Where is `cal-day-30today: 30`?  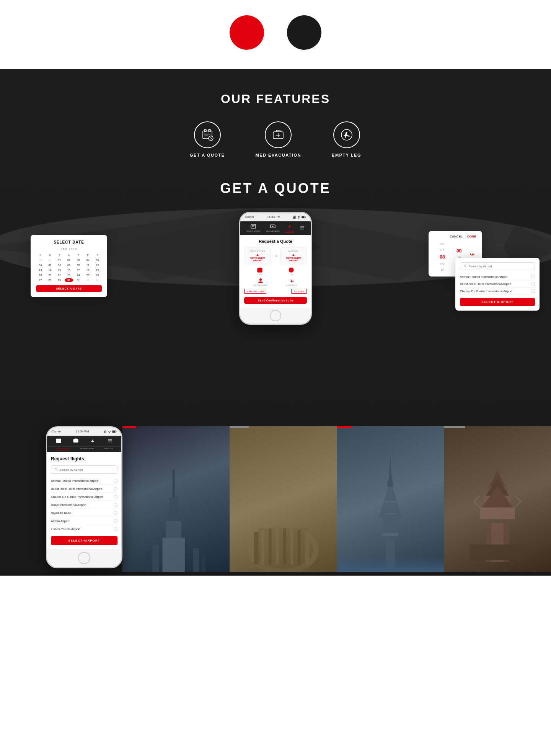 cal-day-30today: 30 is located at coordinates (69, 280).